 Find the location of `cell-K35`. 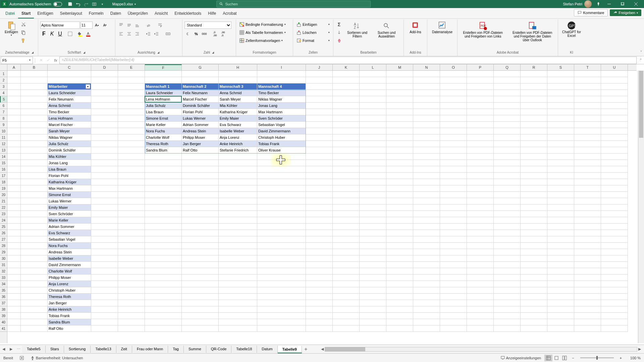

cell-K35 is located at coordinates (346, 290).